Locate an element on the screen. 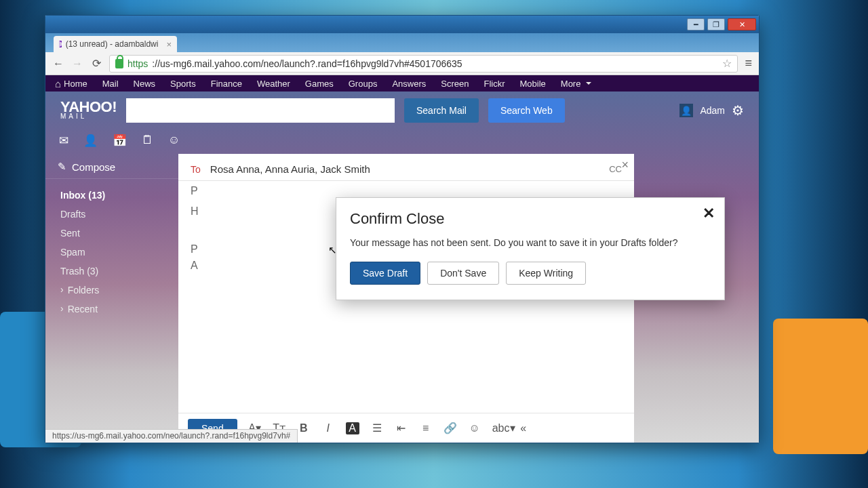 The height and width of the screenshot is (488, 868). url-input: https://us-mg6.mail.yahoo.com/neo/launch… is located at coordinates (423, 64).